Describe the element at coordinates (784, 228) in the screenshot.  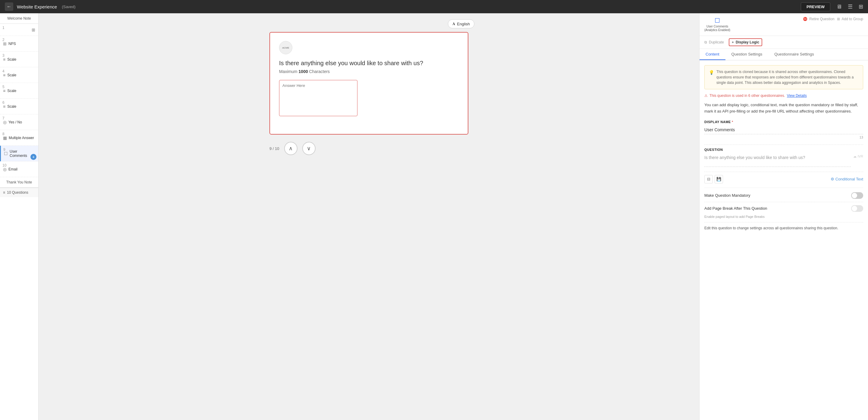
I see `edit-note: Edit this question to change settings ac…` at that location.